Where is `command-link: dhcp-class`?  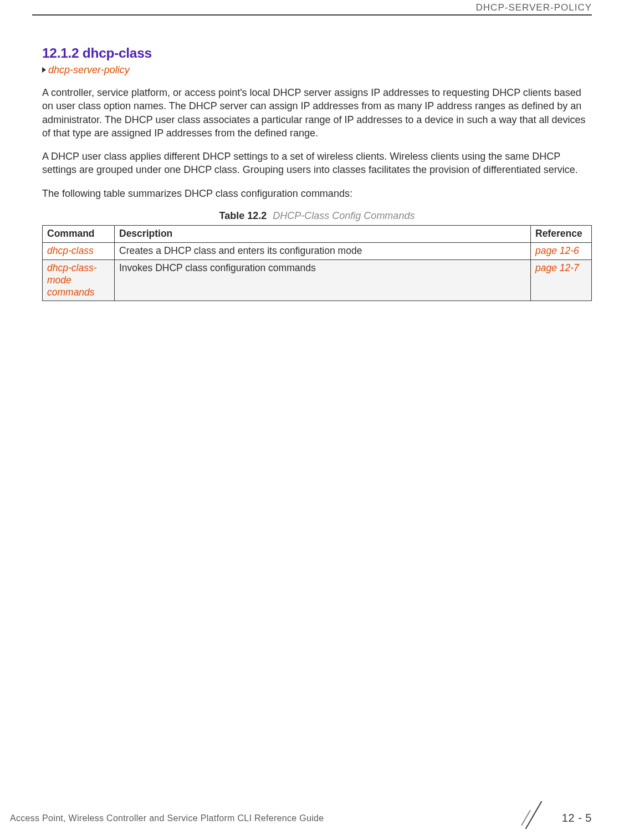 command-link: dhcp-class is located at coordinates (79, 251).